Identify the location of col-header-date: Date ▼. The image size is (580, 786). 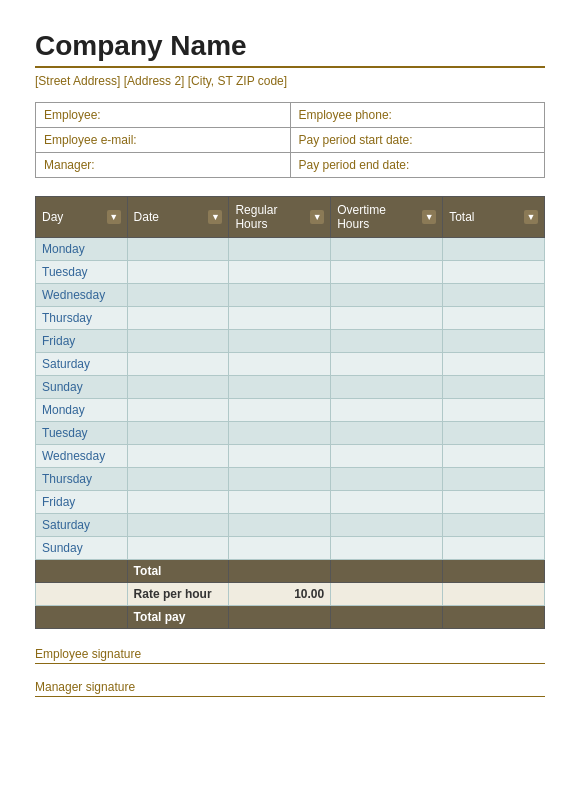
(178, 218).